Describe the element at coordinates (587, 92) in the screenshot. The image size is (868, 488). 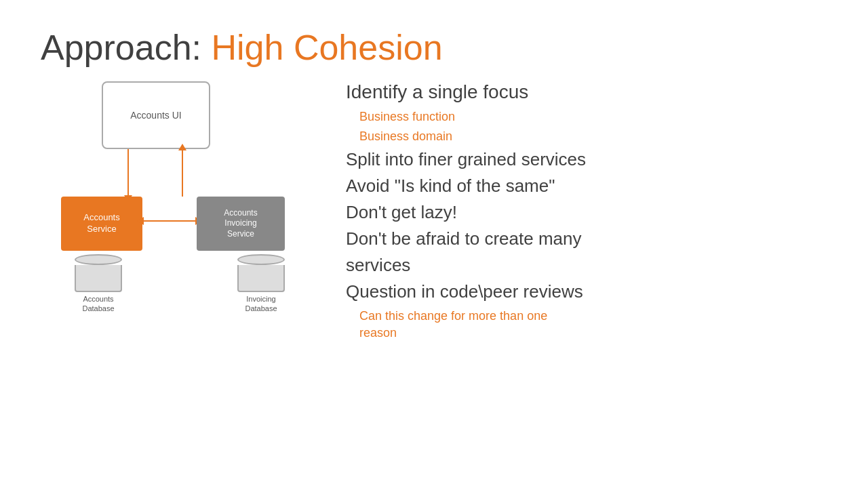
I see `identify-text: Identify a single focus` at that location.